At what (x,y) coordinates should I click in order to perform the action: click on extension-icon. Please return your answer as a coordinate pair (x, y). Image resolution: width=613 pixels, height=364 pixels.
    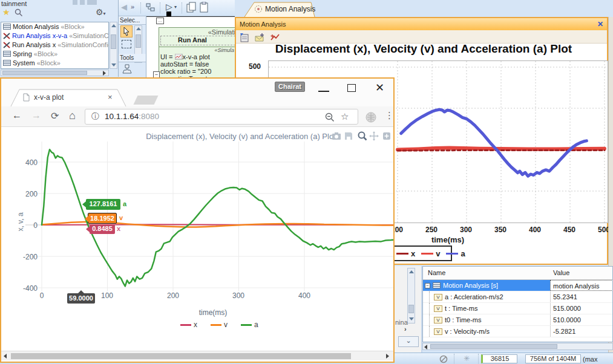
    Looking at the image, I should click on (371, 117).